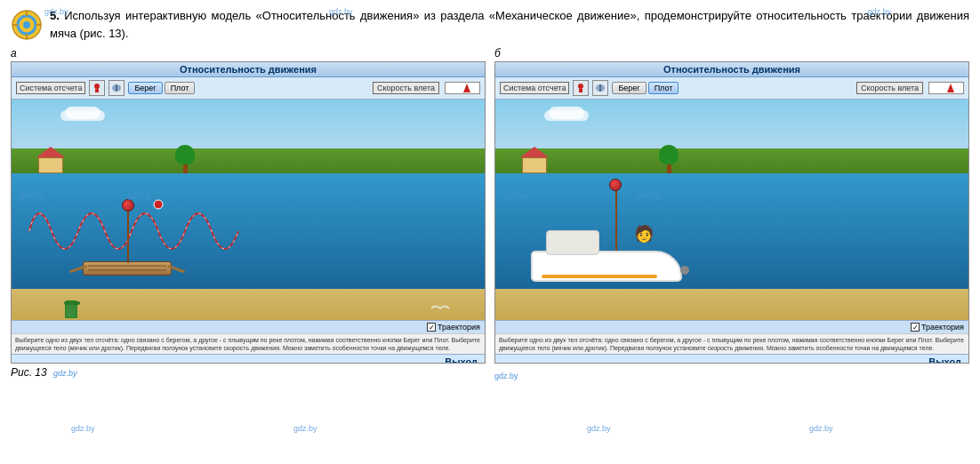 This screenshot has width=980, height=464. What do you see at coordinates (248, 374) in the screenshot?
I see `fig-caption: Рис. 13 gdz.by` at bounding box center [248, 374].